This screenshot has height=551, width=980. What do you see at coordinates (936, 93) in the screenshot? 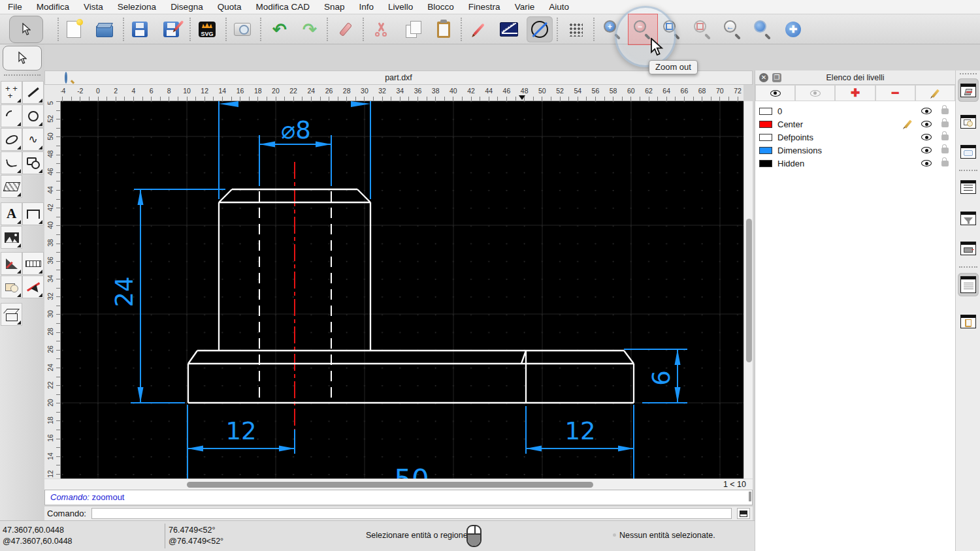
I see `edit-layer-button` at bounding box center [936, 93].